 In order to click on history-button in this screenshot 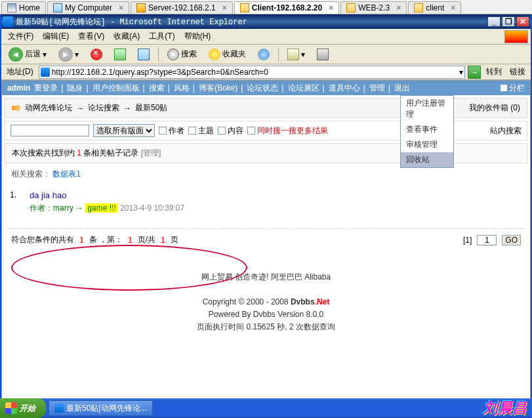, I will do `click(264, 54)`.